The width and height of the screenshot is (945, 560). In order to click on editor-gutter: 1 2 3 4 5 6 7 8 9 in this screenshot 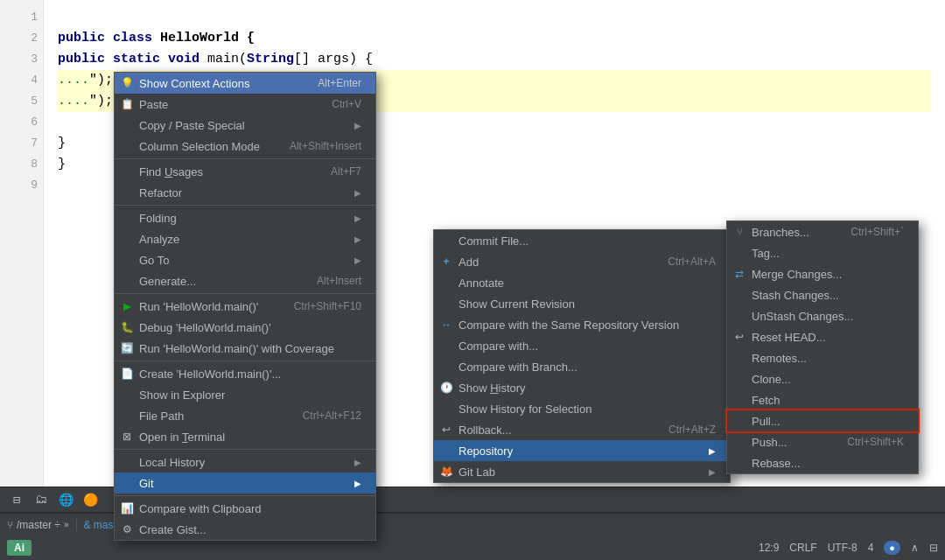, I will do `click(22, 262)`.